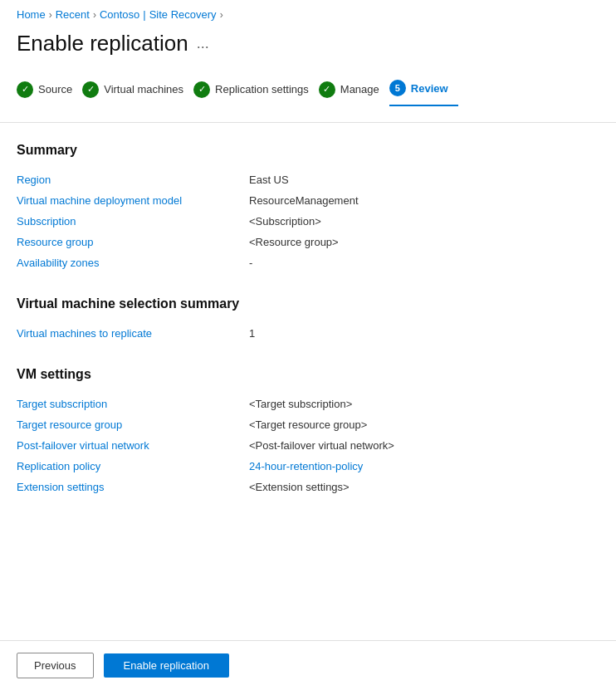  I want to click on vm-settings-row-vnet: Post-failover virtual network <Post-fail…, so click(308, 445).